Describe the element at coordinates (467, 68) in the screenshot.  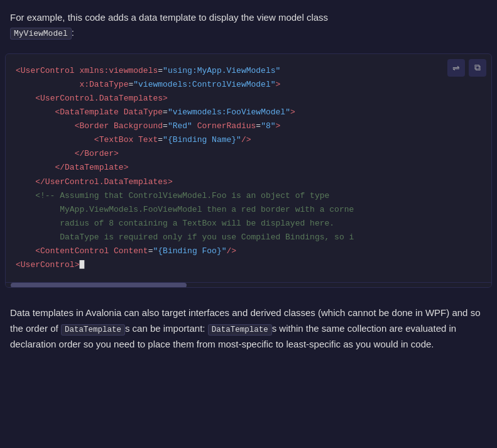
I see `code-toolbar: ⇌ ⧉` at that location.